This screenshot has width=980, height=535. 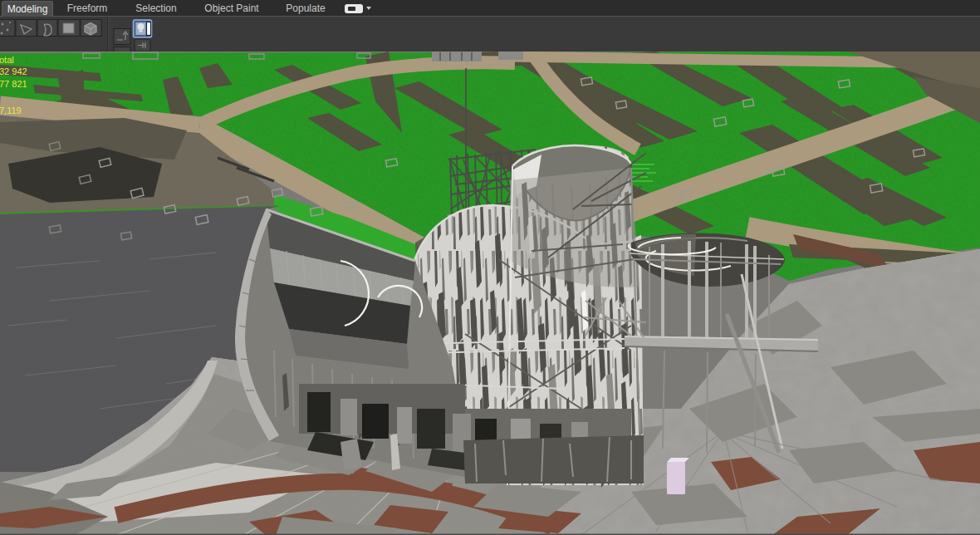 What do you see at coordinates (13, 71) in the screenshot?
I see `svg-text: 32 942` at bounding box center [13, 71].